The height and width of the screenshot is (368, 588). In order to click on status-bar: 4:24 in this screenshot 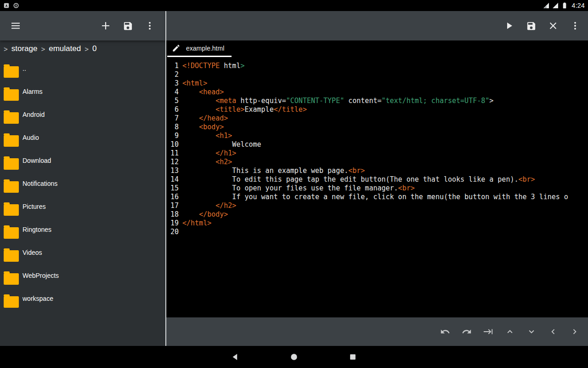, I will do `click(294, 6)`.